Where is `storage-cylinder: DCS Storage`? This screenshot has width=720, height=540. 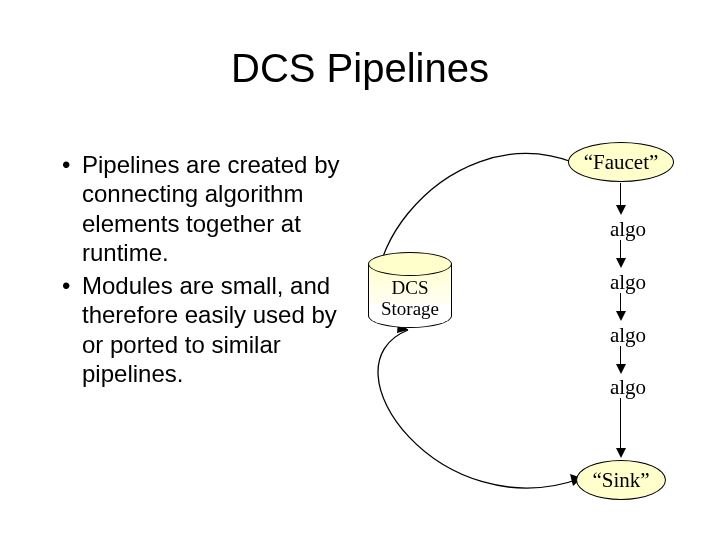
storage-cylinder: DCS Storage is located at coordinates (410, 289).